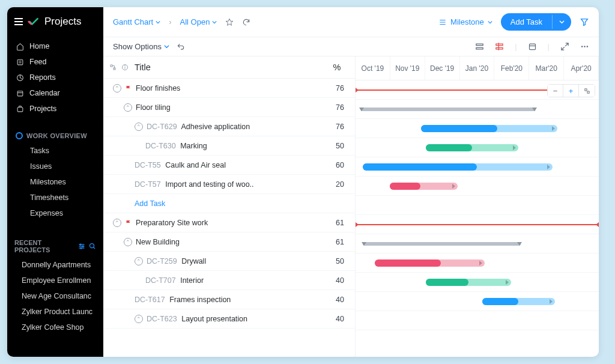  Describe the element at coordinates (137, 22) in the screenshot. I see `breadcrumb-gantt-chart: Gantt Chart` at that location.